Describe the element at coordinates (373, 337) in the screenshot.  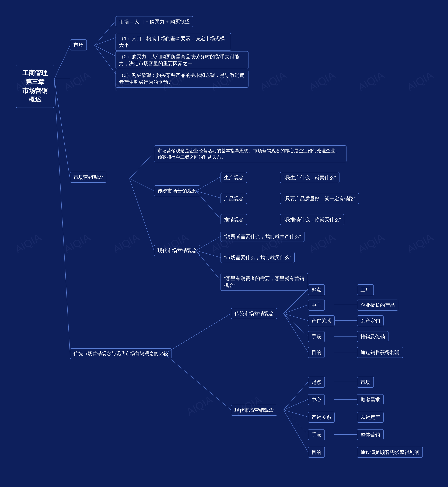
I see `comp-trad-3-value: 推销及促销` at that location.